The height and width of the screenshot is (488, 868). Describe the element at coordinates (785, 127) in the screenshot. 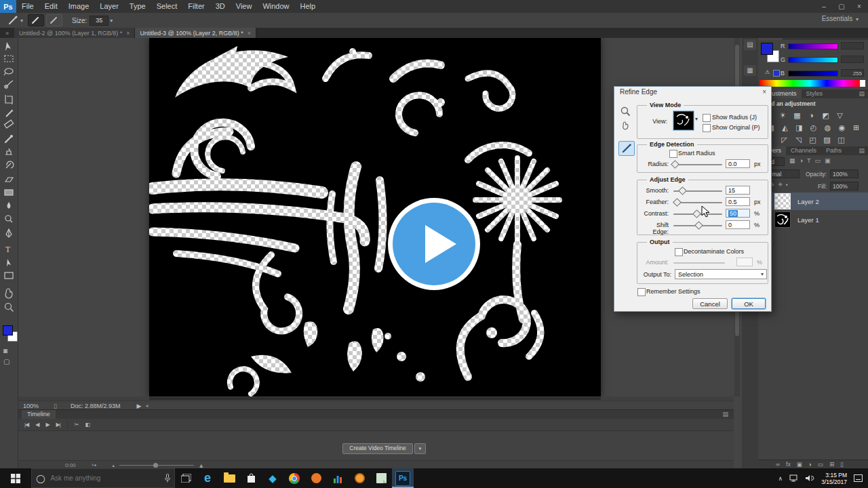

I see `color-balance-icon: ◭` at that location.